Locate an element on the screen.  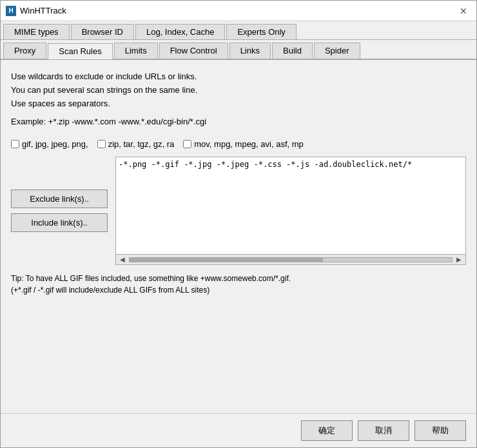
title-bar: H WinHTTrack ✕ is located at coordinates (238, 11).